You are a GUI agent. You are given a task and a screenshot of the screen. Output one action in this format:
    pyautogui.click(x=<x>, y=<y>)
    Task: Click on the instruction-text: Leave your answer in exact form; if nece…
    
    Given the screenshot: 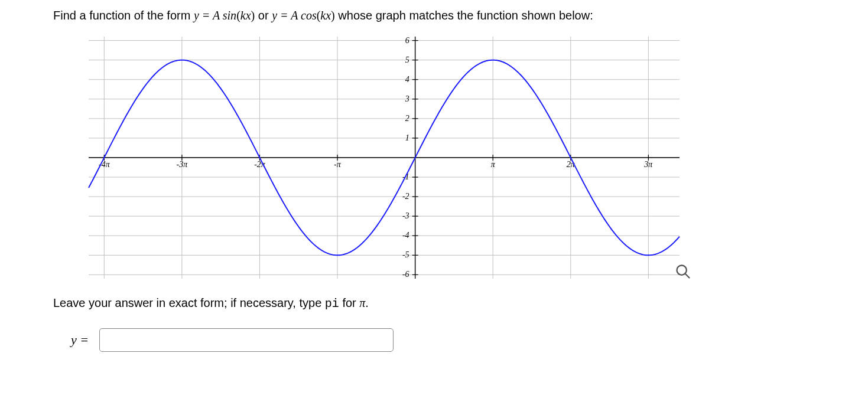 What is the action you would take?
    pyautogui.click(x=434, y=303)
    